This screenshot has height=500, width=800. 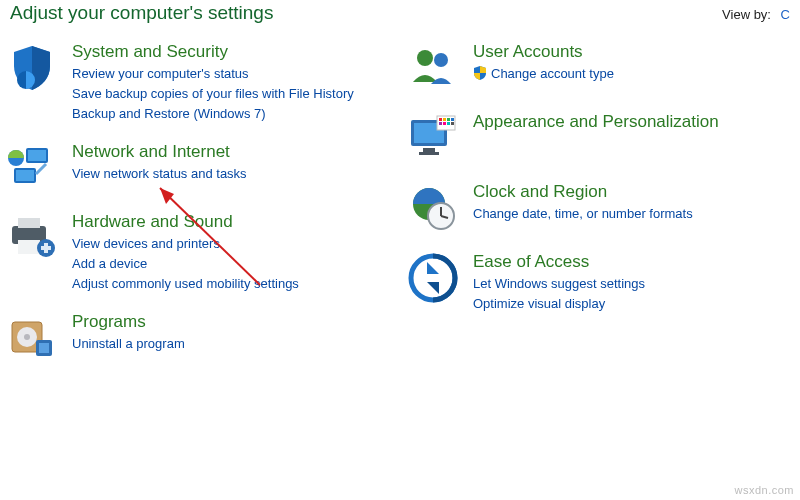 I want to click on shield-icon, so click(x=32, y=68).